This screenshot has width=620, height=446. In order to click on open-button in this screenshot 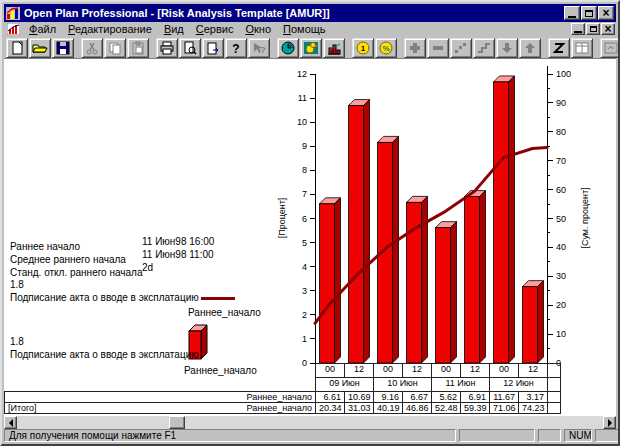, I will do `click(40, 48)`.